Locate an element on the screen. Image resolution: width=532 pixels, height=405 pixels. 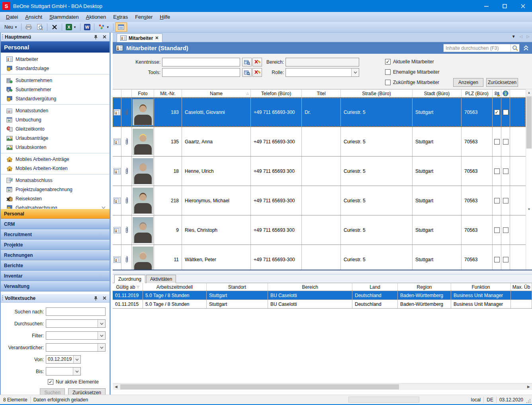
employee-row-183: 183Caselotti, Giovanni+49 711 65693-300D… is located at coordinates (319, 112).